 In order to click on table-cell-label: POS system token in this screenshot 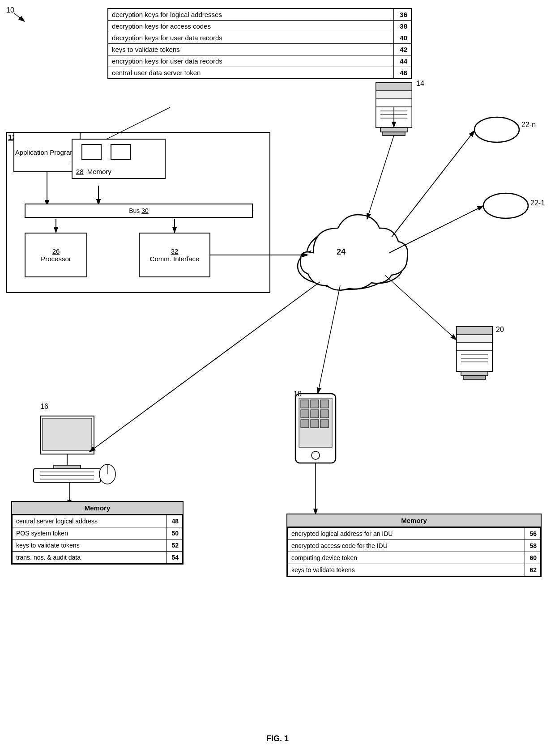, I will do `click(90, 533)`.